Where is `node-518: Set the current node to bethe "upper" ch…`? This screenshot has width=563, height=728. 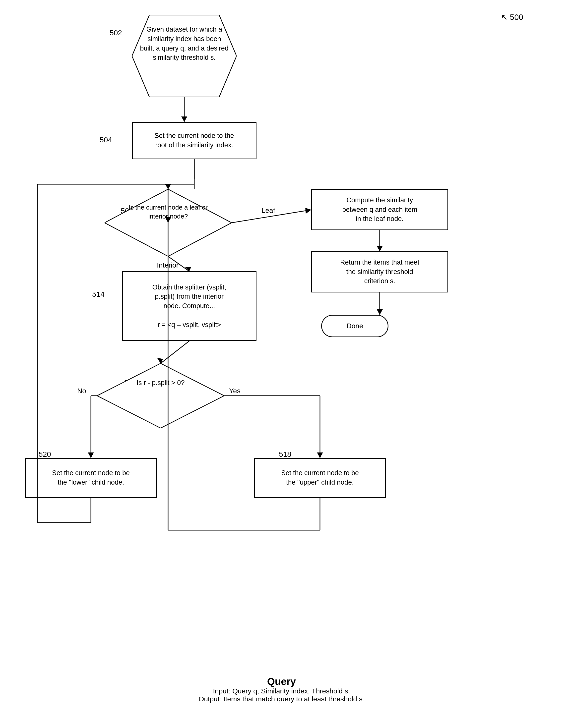
node-518: Set the current node to bethe "upper" ch… is located at coordinates (320, 478).